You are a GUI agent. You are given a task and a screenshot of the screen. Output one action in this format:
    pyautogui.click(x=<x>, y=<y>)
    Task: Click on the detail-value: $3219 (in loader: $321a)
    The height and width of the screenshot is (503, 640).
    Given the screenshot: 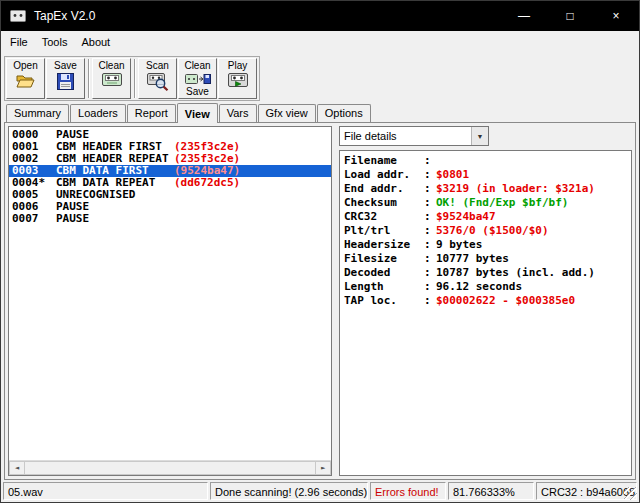 What is the action you would take?
    pyautogui.click(x=516, y=189)
    